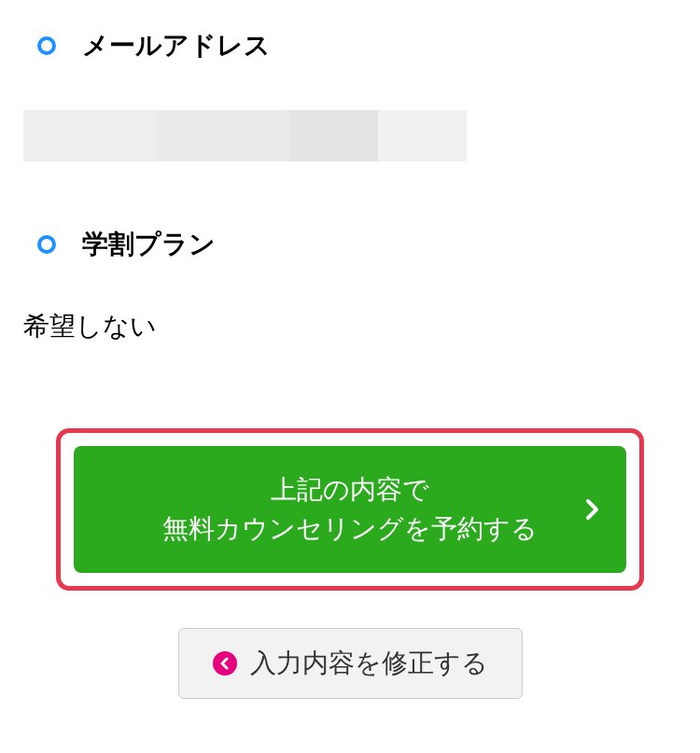 Image resolution: width=700 pixels, height=753 pixels. I want to click on secondary-button-label: 入力内容を修正する, so click(370, 663).